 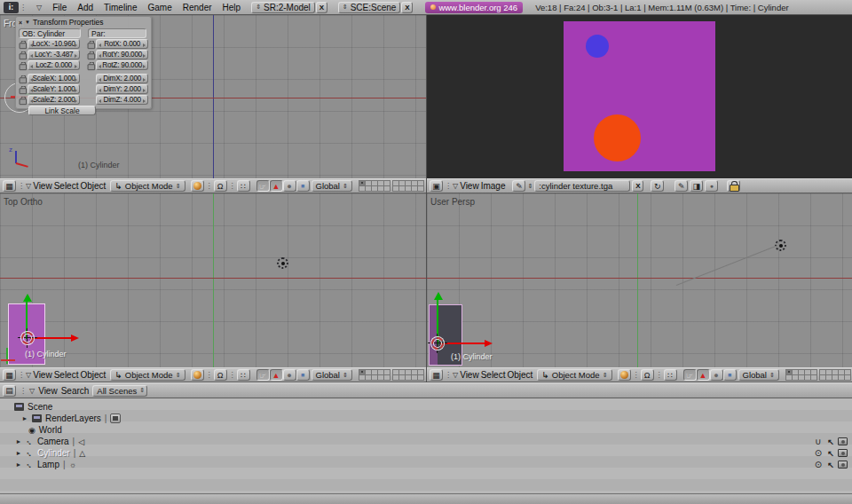 What do you see at coordinates (283, 7) in the screenshot?
I see `screen-selector: ⇕ SR:2-Model` at bounding box center [283, 7].